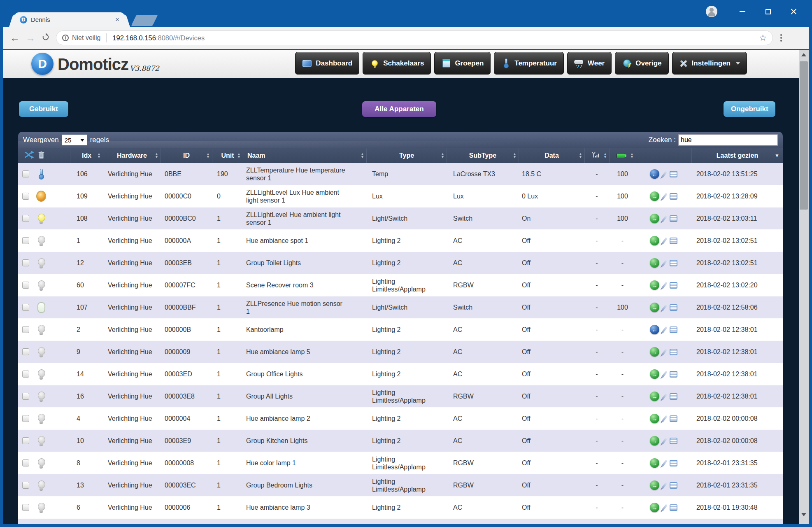 Image resolution: width=812 pixels, height=527 pixels. Describe the element at coordinates (400, 485) in the screenshot. I see `table-row: 13 Verlichting Hue 000003EC 1 Group Bedr…` at that location.